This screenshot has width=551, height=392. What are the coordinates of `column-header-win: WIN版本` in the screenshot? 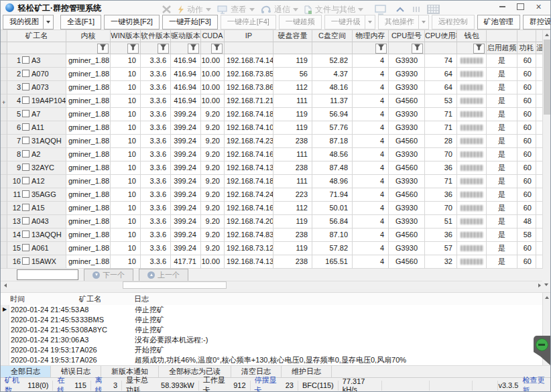 It's located at (126, 36).